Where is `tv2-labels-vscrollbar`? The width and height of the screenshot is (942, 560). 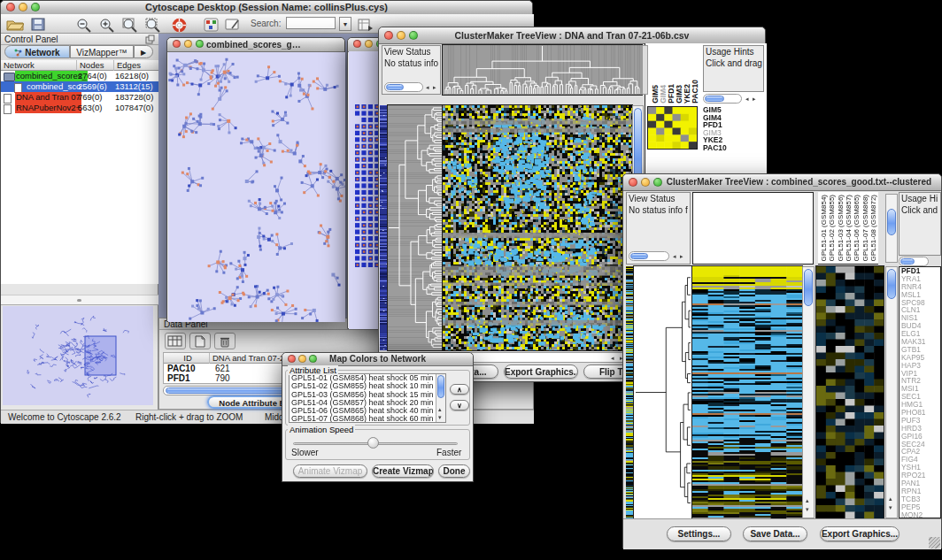
tv2-labels-vscrollbar is located at coordinates (892, 228).